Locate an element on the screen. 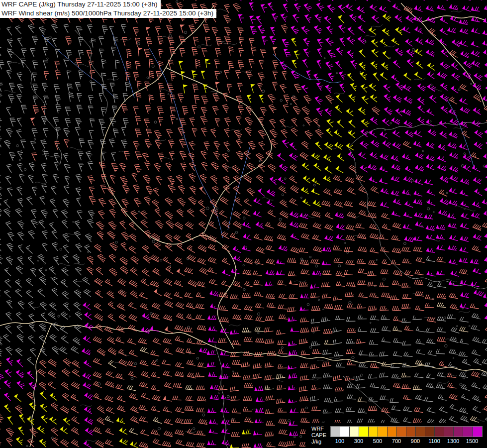 This screenshot has width=487, height=448. legend-swatch-strip is located at coordinates (406, 432).